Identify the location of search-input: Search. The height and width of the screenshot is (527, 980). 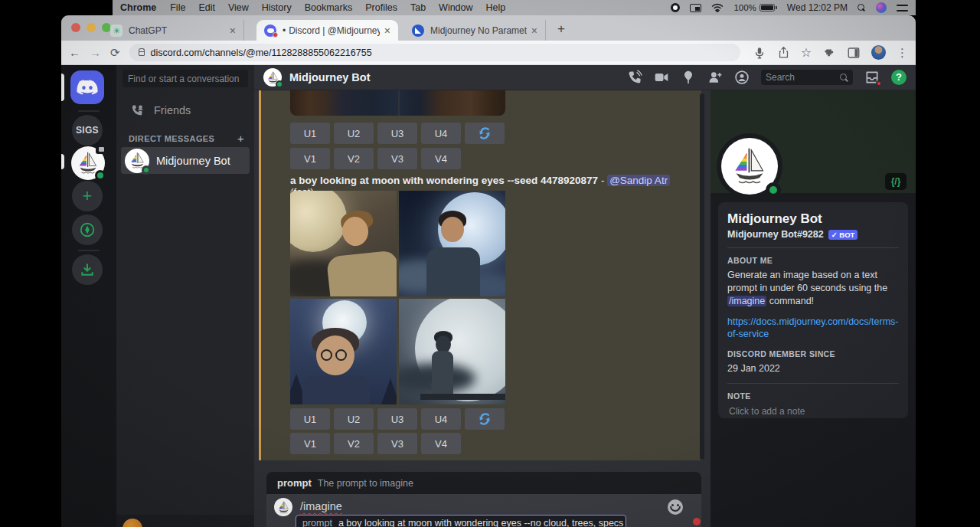
(807, 77).